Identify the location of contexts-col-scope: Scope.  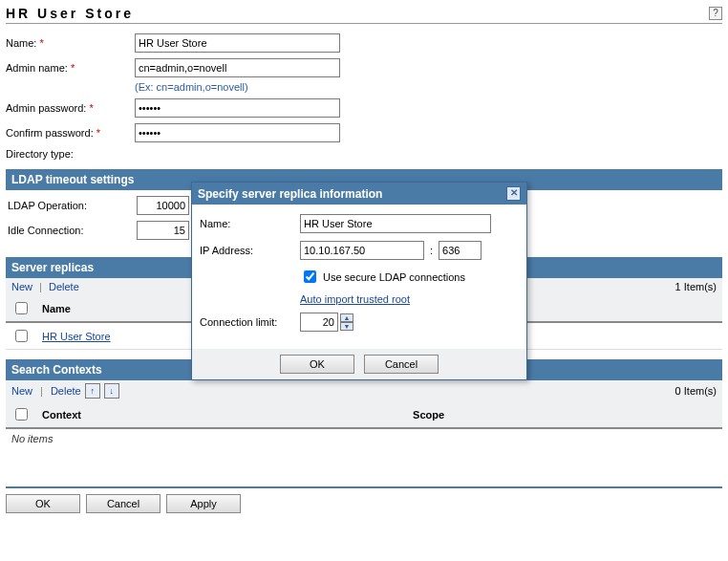
(565, 415).